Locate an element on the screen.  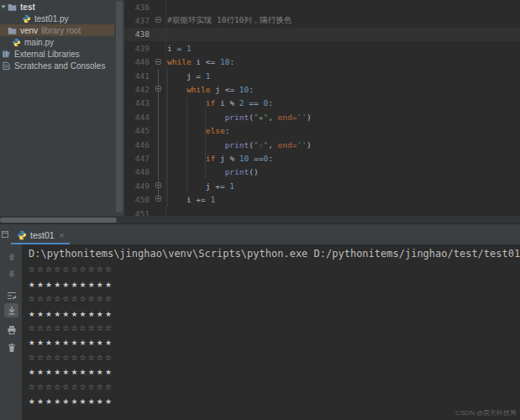
tree-item-main-py: main.py is located at coordinates (57, 42).